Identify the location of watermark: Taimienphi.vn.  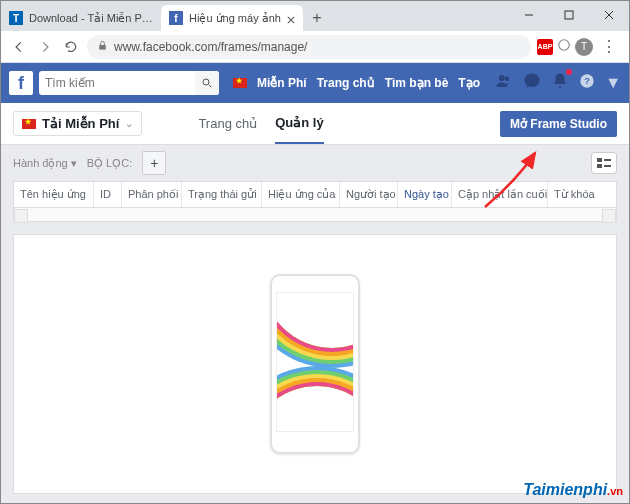
(573, 490).